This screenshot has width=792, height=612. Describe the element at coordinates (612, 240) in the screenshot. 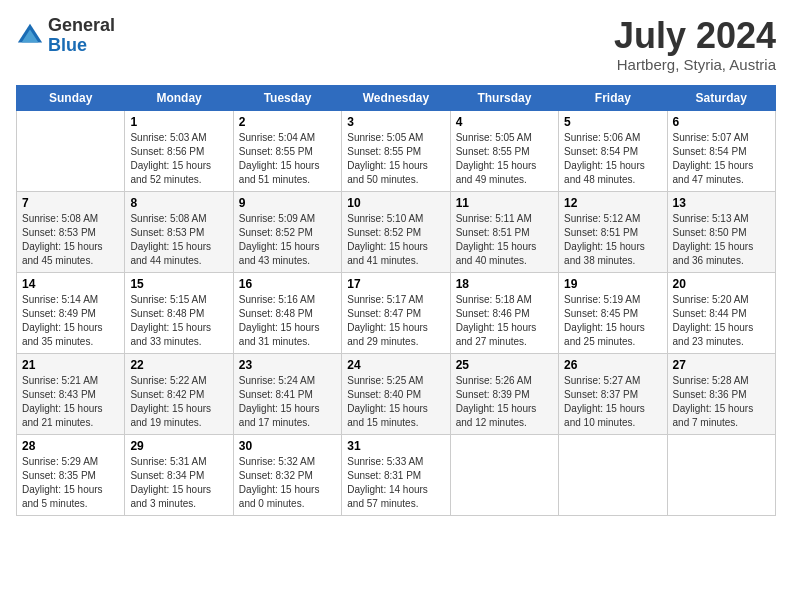

I see `day-info: Sunrise: 5:12 AM Sunset: 8:51 PM Dayligh…` at that location.